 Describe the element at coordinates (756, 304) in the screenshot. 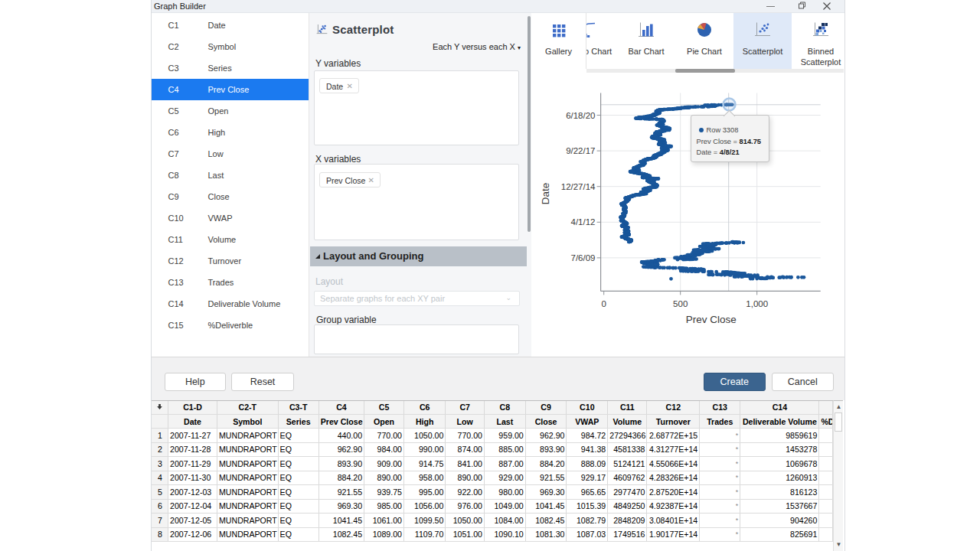

I see `svg-text: 1,000` at that location.